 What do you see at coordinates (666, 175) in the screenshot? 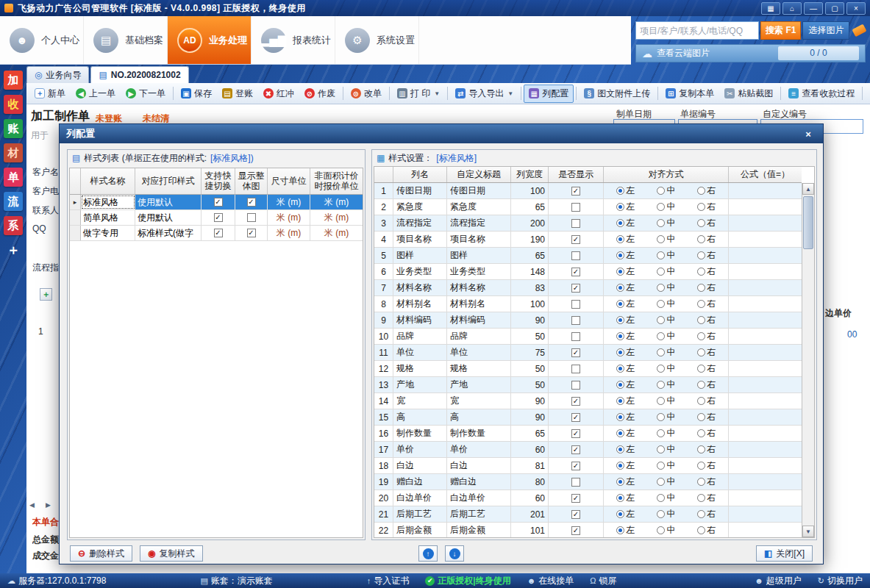
I see `style-settings-column-header: 对齐方式` at bounding box center [666, 175].